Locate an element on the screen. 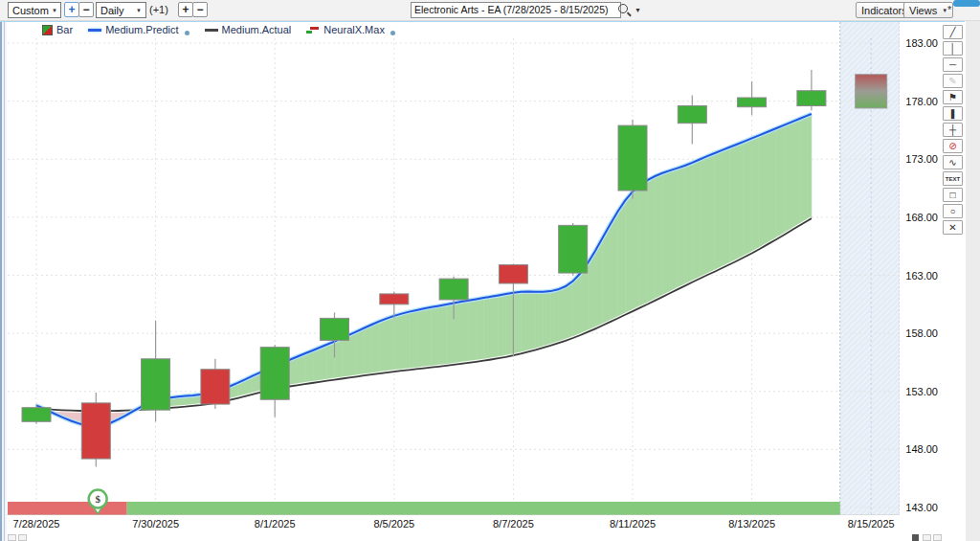  no-entry-tool-icon: ⊘ is located at coordinates (953, 146).